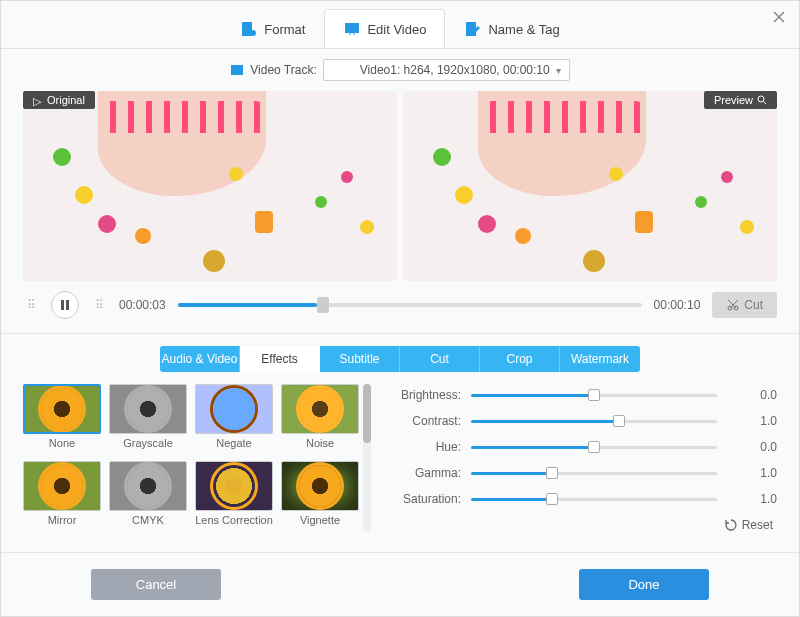  Describe the element at coordinates (446, 70) in the screenshot. I see `video-track-select: Video1: h264, 1920x1080, 00:00:10 ▾` at that location.